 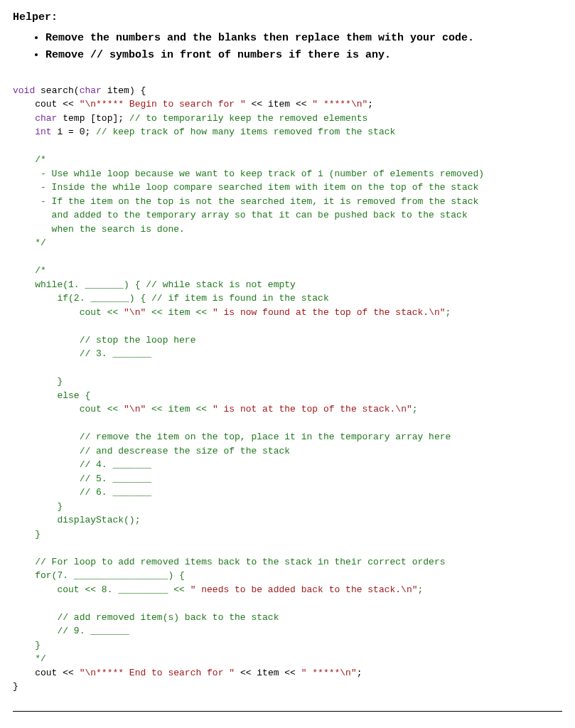 What do you see at coordinates (360, 673) in the screenshot?
I see `end-end: ;` at bounding box center [360, 673].